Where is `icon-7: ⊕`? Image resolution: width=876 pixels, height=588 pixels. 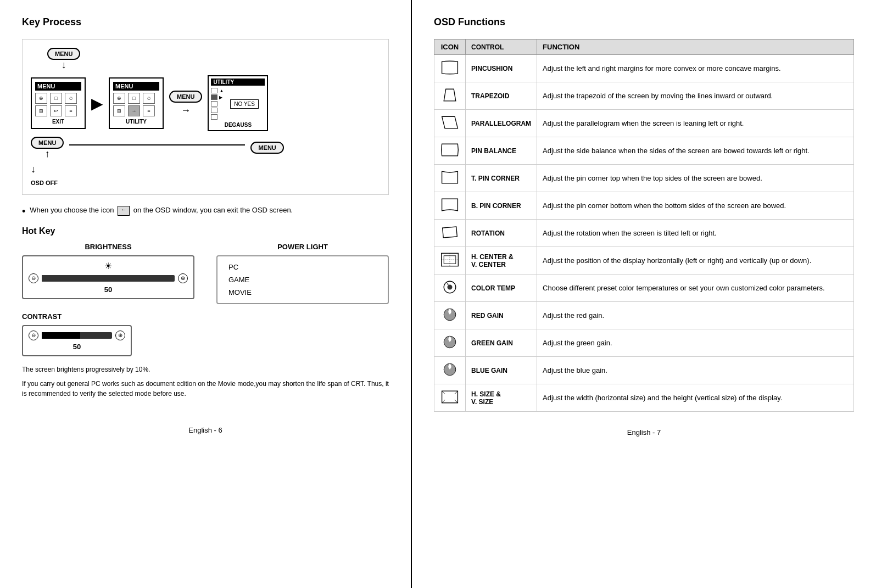
icon-7: ⊕ is located at coordinates (119, 98).